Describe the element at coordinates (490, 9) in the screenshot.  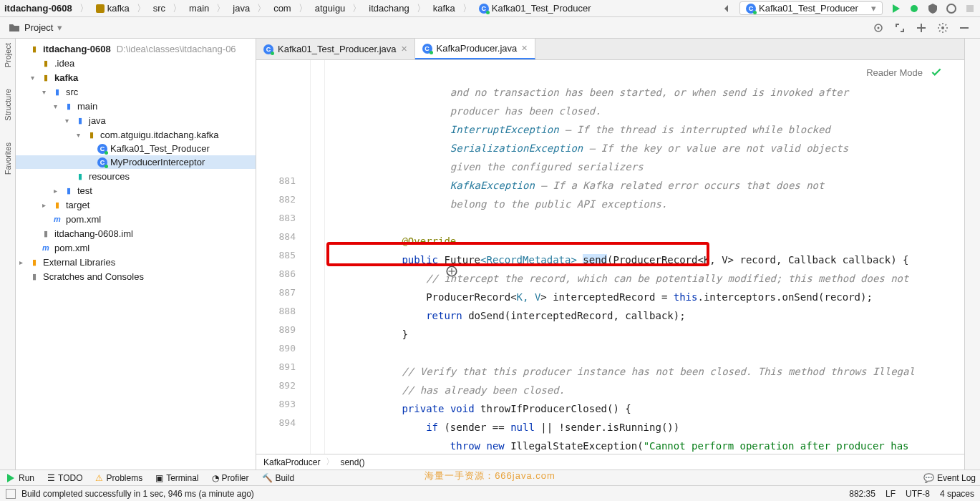
I see `nav-breadcrumb-bar: itdachang-0608〉 kafka〉 src〉 main〉 java〉 …` at that location.